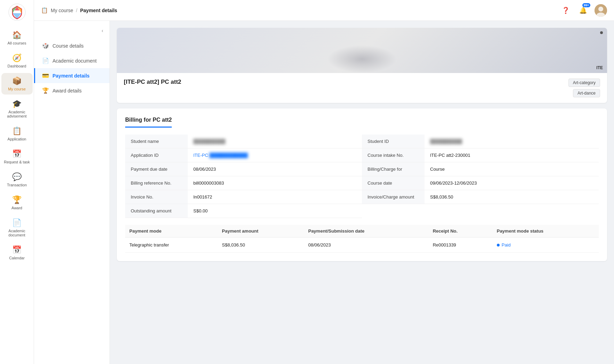 The width and height of the screenshot is (614, 364). What do you see at coordinates (156, 169) in the screenshot?
I see `field-label-payment-due-date: Payment due date` at bounding box center [156, 169].